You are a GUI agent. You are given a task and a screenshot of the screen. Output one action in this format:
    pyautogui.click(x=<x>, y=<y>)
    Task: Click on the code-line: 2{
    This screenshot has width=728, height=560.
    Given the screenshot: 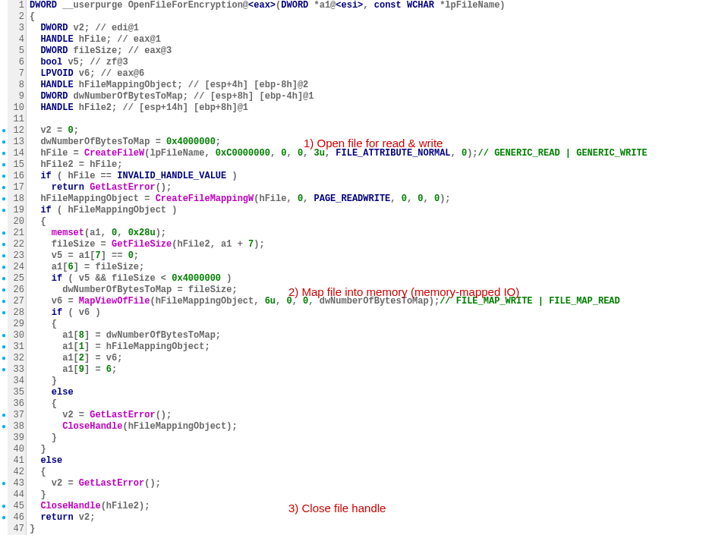 What is the action you would take?
    pyautogui.click(x=364, y=17)
    